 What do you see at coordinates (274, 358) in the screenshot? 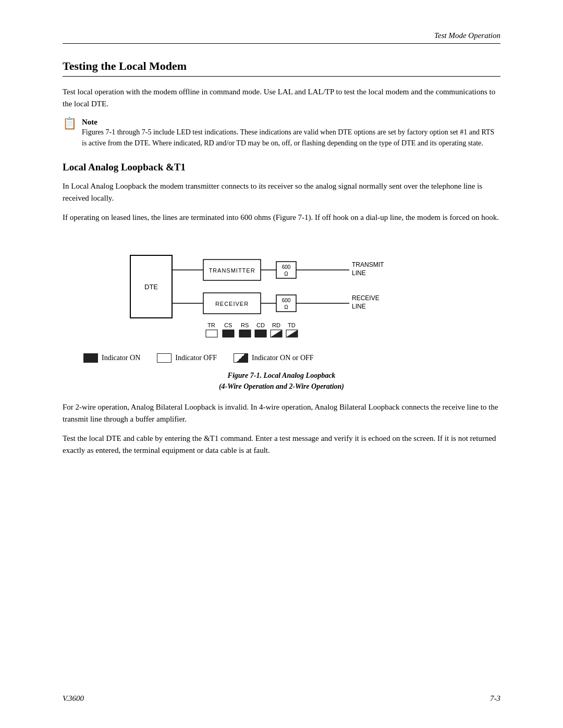
I see `legend-indicator-on-or-off: Indicator ON or OFF` at bounding box center [274, 358].